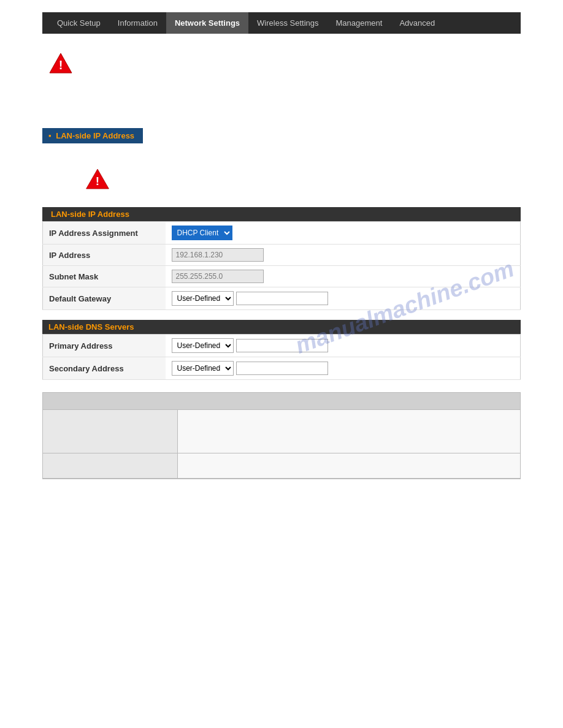 This screenshot has height=728, width=563. Describe the element at coordinates (202, 233) in the screenshot. I see `ip-assignment-select: DHCP Client` at that location.